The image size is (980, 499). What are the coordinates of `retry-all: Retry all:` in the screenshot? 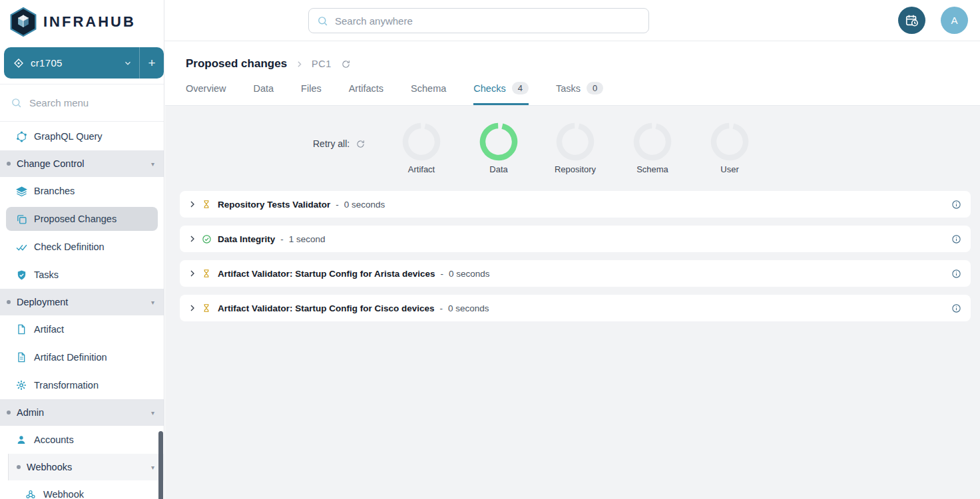 It's located at (340, 144).